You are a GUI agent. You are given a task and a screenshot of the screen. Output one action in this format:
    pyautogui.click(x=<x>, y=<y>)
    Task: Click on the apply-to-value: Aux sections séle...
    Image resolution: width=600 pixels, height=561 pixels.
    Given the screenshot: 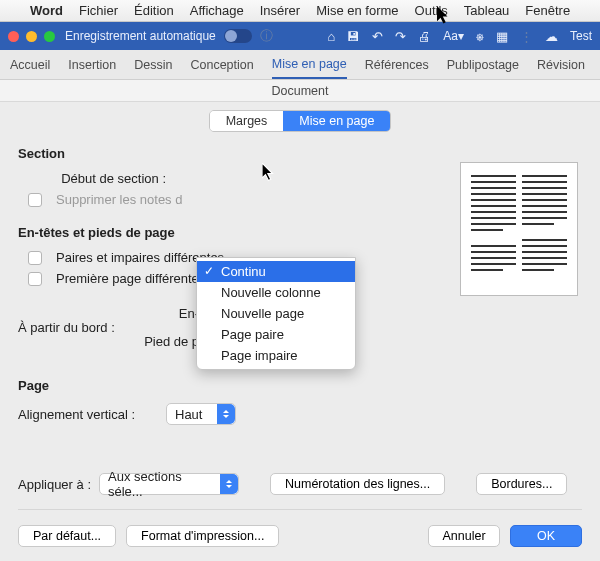 What is the action you would take?
    pyautogui.click(x=161, y=484)
    